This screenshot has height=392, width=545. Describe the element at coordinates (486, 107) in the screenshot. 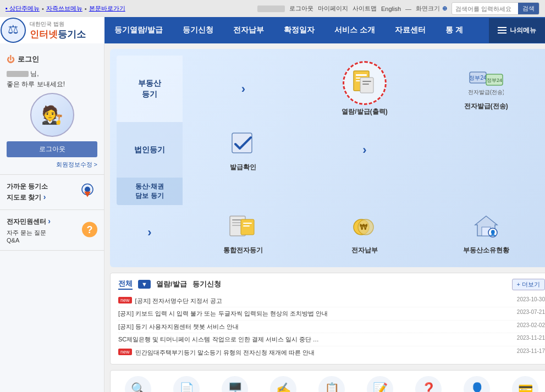

I see `electronic-issue-label: 전자발급(전송)` at that location.